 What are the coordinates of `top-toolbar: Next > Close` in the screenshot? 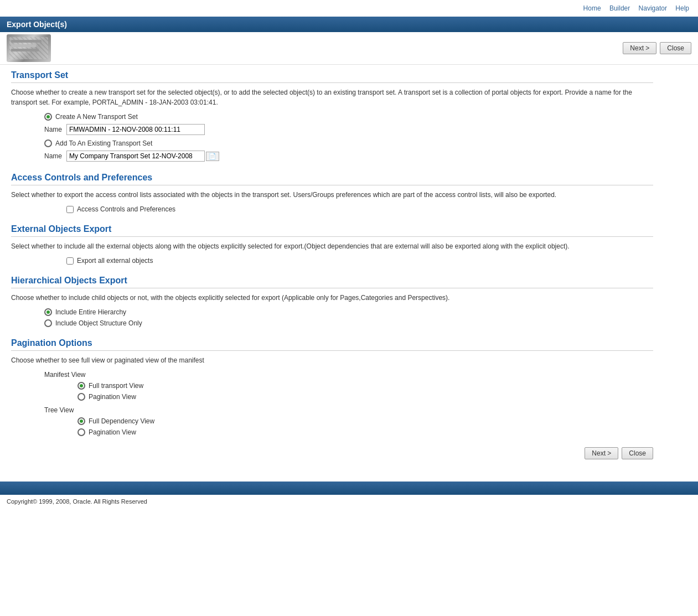 It's located at (657, 48).